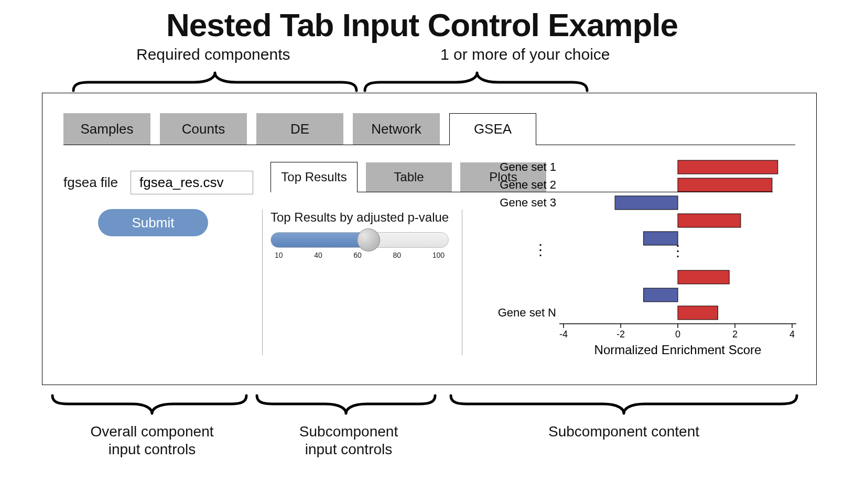 The image size is (844, 504). I want to click on label-subcomponent-content: Subcomponent content, so click(624, 432).